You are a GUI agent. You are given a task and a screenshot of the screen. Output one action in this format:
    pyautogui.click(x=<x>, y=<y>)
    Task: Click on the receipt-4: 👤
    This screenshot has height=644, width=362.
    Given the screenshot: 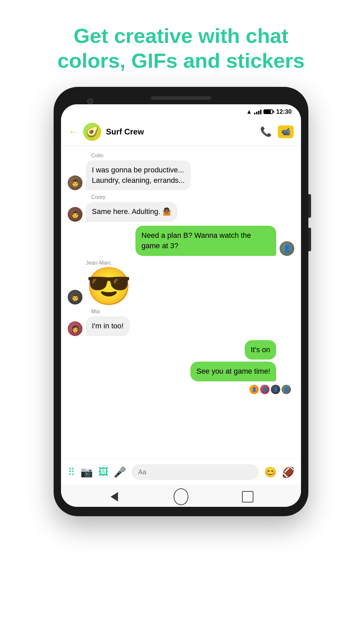 What is the action you would take?
    pyautogui.click(x=254, y=389)
    